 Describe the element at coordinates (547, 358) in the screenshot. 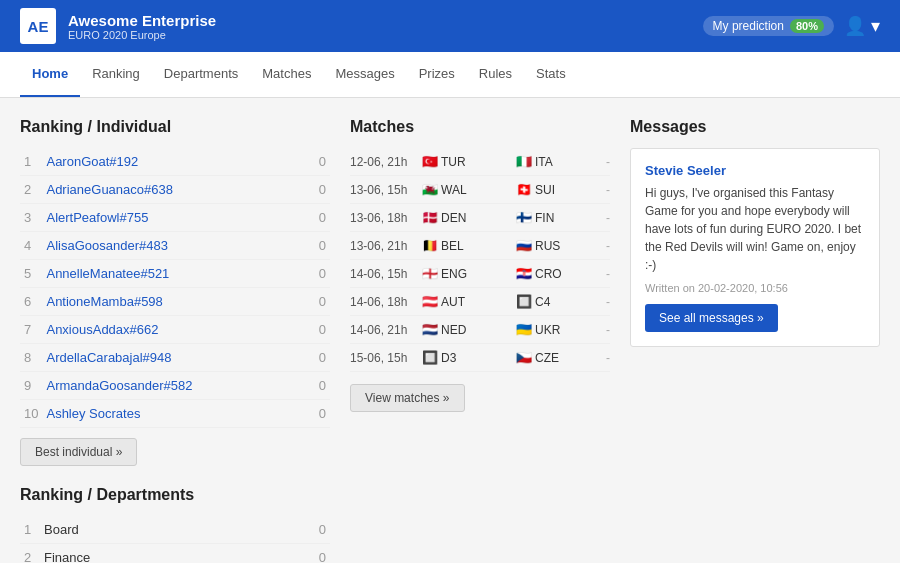

I see `team2-name: CZE` at that location.